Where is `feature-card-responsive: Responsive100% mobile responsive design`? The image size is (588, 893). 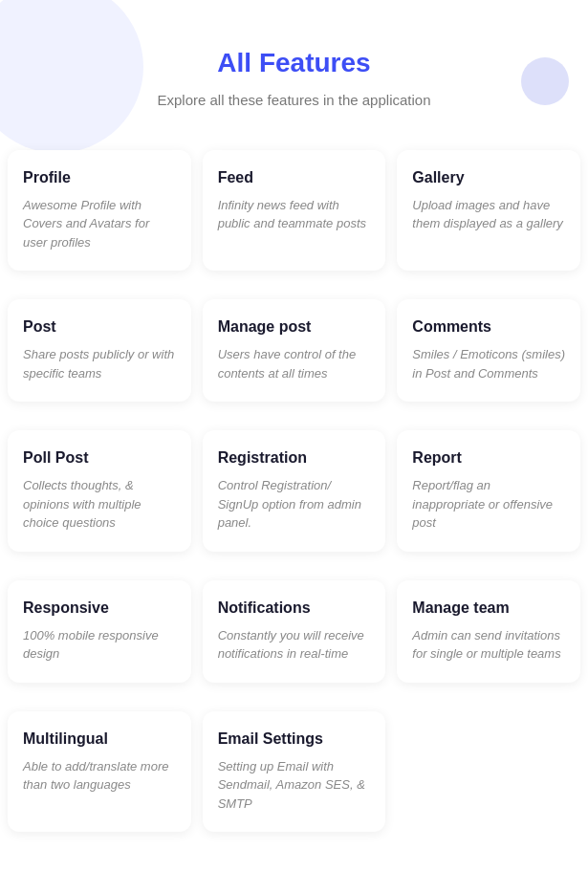 feature-card-responsive: Responsive100% mobile responsive design is located at coordinates (99, 631).